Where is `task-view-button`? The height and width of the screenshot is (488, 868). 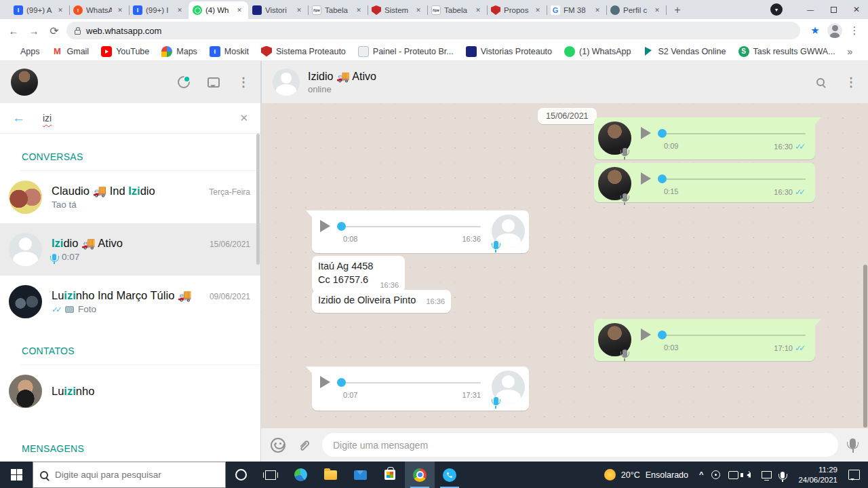
task-view-button is located at coordinates (271, 475).